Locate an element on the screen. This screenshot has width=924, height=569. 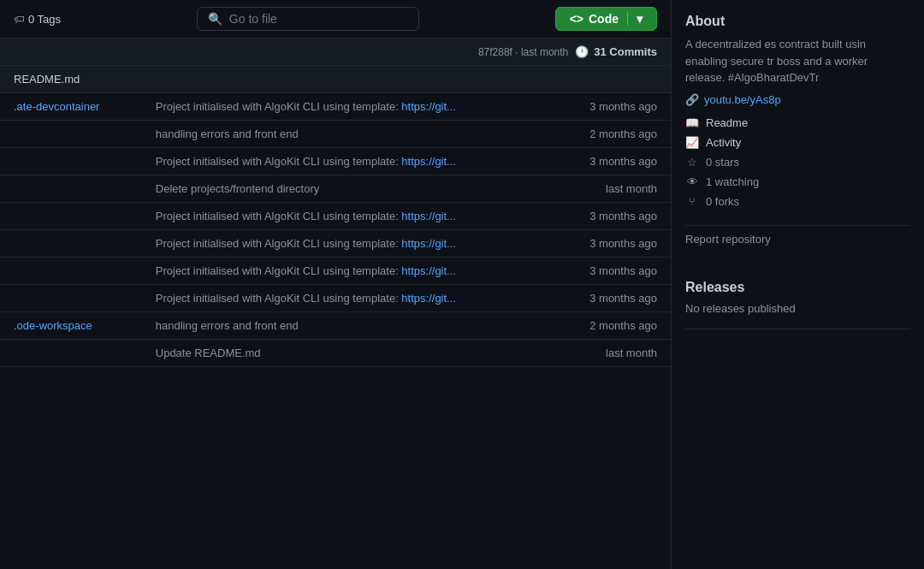
releases-title: Releases is located at coordinates (797, 287).